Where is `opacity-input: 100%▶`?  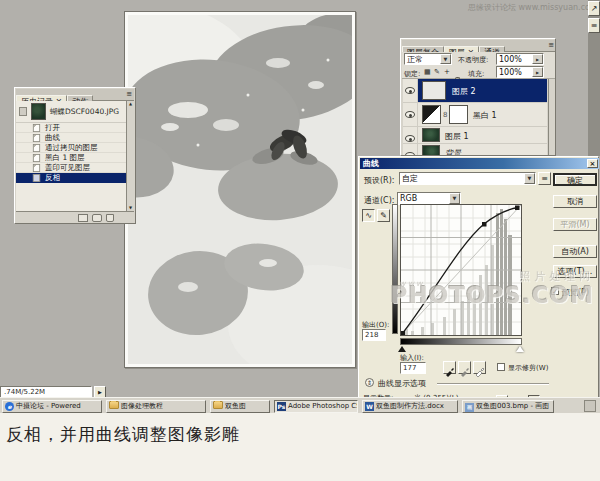
opacity-input: 100%▶ is located at coordinates (520, 59).